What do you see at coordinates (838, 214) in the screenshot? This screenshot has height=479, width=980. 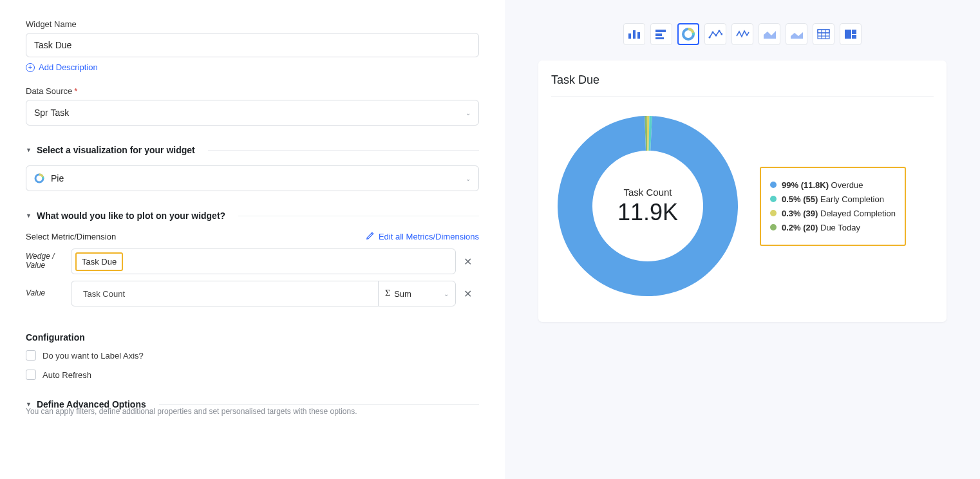 I see `legend-text: 0.3% (39) Delayed Completion` at bounding box center [838, 214].